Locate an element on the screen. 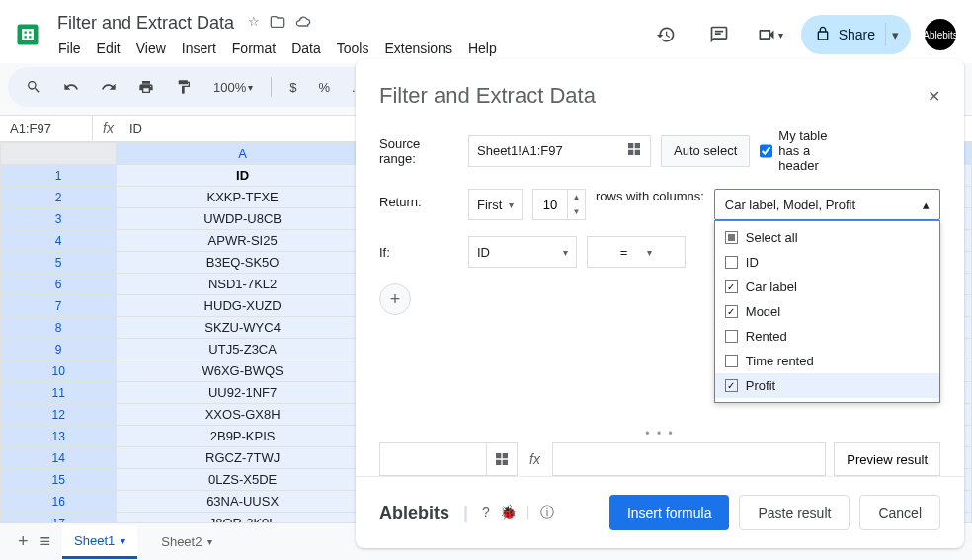 The height and width of the screenshot is (560, 972). paint-format-icon is located at coordinates (184, 87).